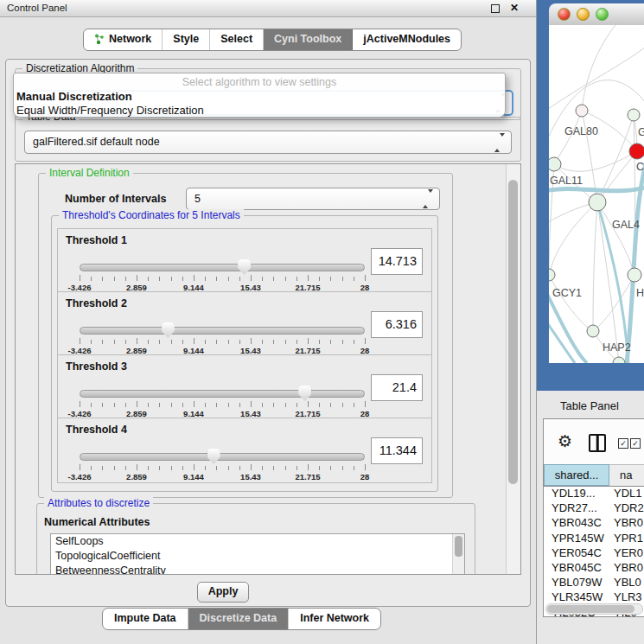 The image size is (644, 644). Describe the element at coordinates (593, 331) in the screenshot. I see `network-node-hap2` at that location.